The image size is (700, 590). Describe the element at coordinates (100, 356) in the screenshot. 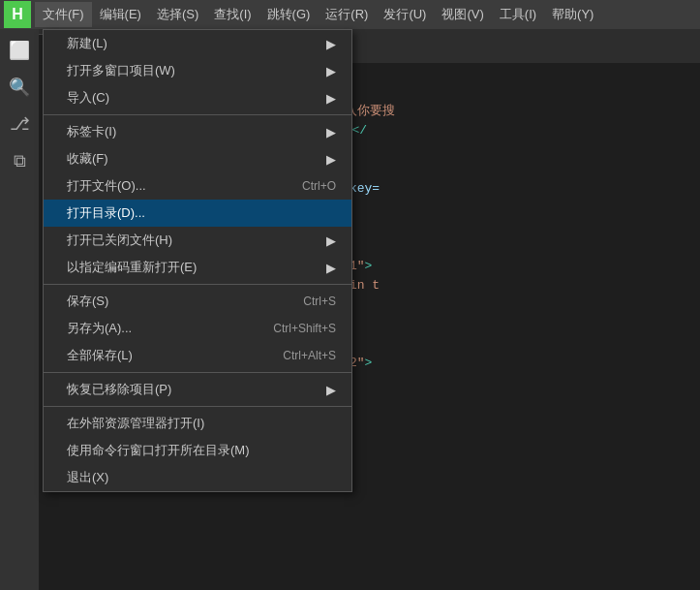

I see `menu-item-save-all-label: 全部保存(L)` at that location.